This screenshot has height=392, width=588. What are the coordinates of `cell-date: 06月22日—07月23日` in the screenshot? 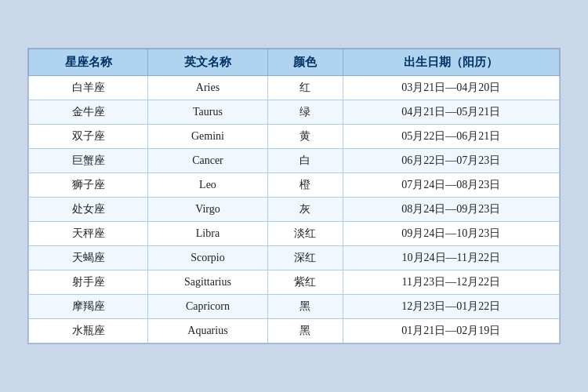 It's located at (451, 162).